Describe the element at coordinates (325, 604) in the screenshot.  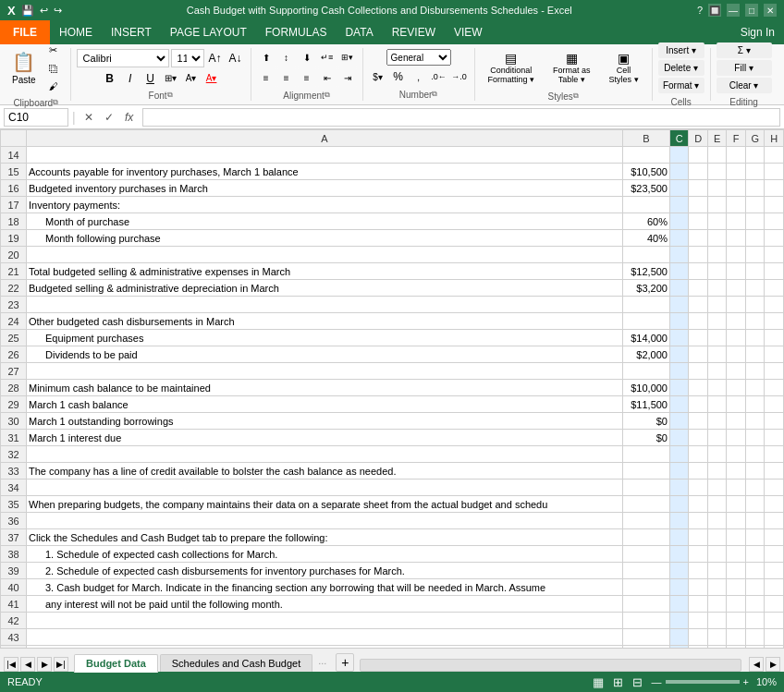
I see `cell-A41: any interest will not be paid until the …` at that location.